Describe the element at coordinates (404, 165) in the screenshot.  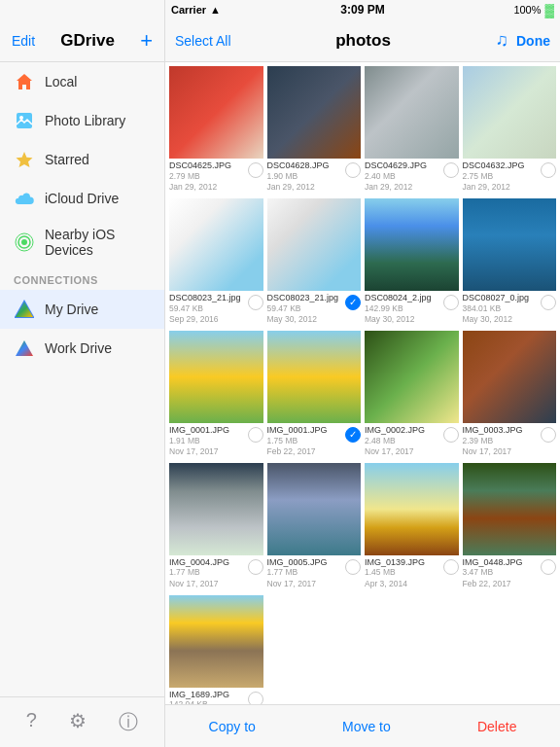
I see `photo-name: DSC04629.JPG` at that location.